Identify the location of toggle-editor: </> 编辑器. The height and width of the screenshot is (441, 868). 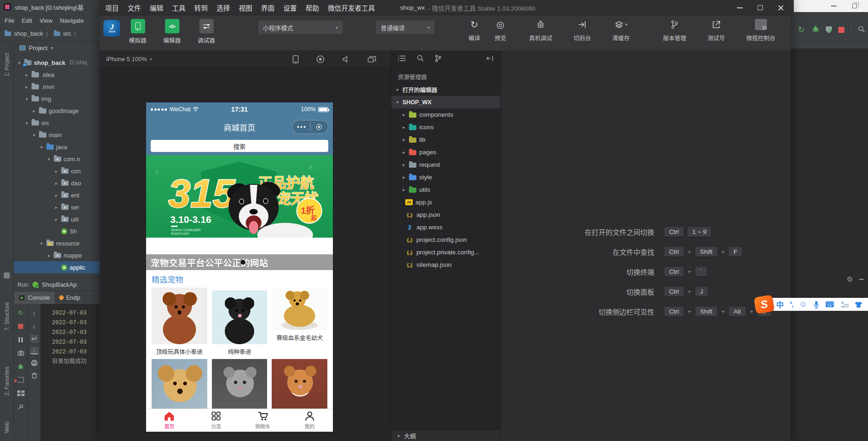
(172, 32).